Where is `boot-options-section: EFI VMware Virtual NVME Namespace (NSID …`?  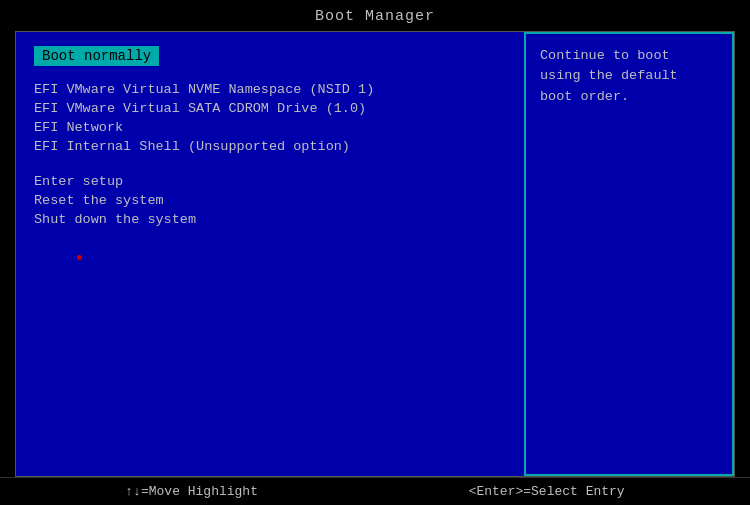
boot-options-section: EFI VMware Virtual NVME Namespace (NSID … is located at coordinates (270, 118).